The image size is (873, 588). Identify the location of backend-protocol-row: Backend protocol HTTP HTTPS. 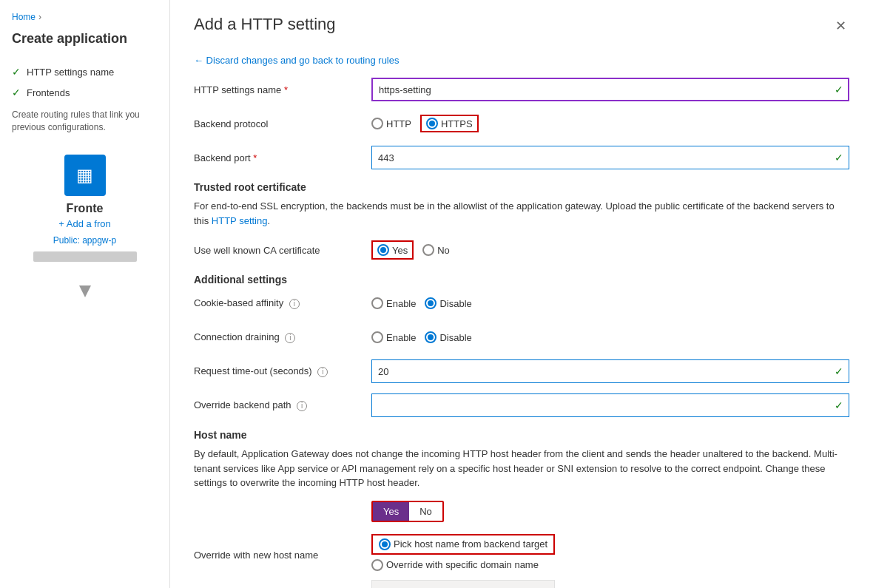
(522, 124).